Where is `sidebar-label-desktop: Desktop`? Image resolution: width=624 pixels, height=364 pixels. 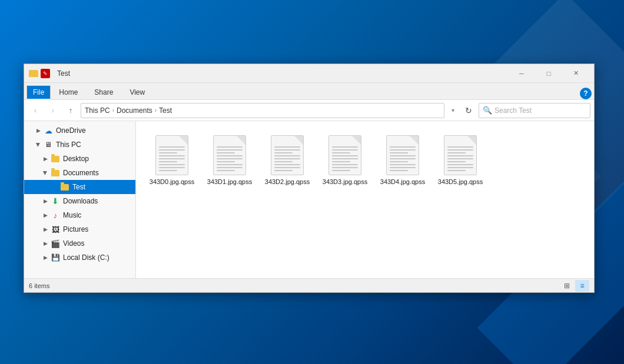
sidebar-label-desktop: Desktop is located at coordinates (76, 159).